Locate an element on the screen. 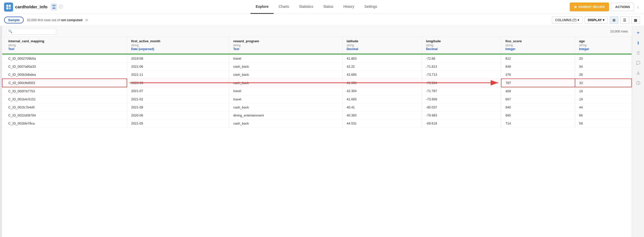  table-cell: 685 is located at coordinates (538, 115).